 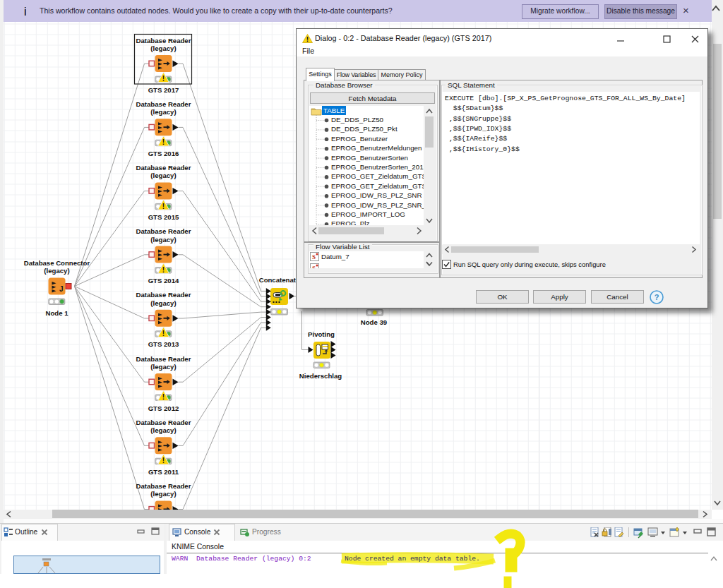 I want to click on svg-text: Node 1, so click(x=58, y=313).